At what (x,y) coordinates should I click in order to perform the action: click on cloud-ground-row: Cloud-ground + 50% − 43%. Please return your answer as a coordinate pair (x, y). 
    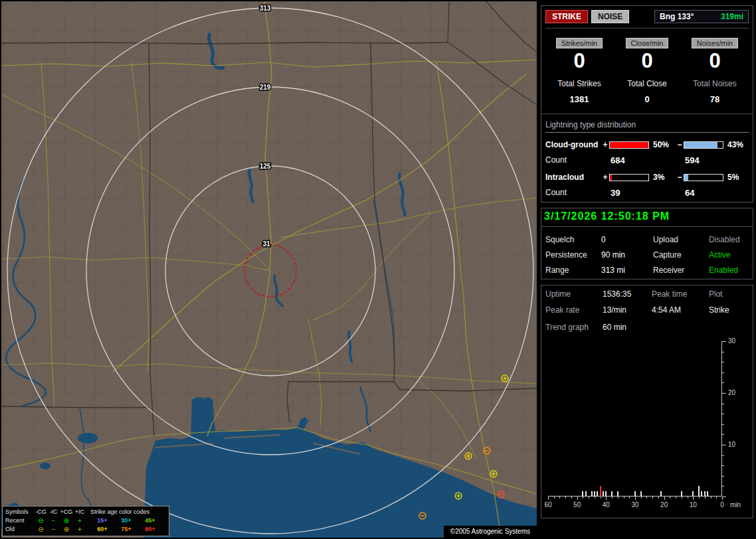
    Looking at the image, I should click on (647, 145).